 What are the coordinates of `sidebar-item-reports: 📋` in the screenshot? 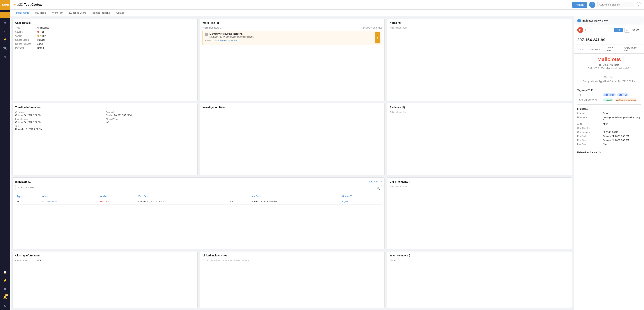 It's located at (5, 272).